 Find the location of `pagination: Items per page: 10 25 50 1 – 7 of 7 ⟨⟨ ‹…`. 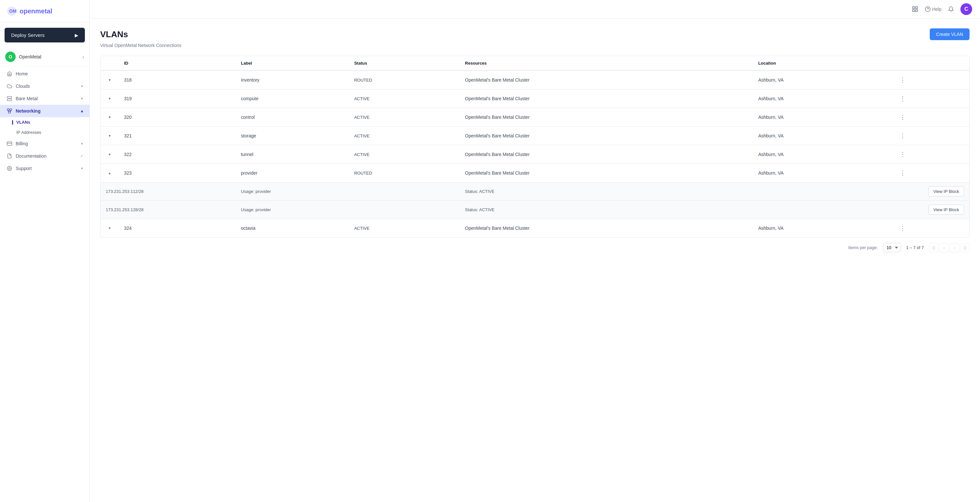

pagination: Items per page: 10 25 50 1 – 7 of 7 ⟨⟨ ‹… is located at coordinates (535, 248).